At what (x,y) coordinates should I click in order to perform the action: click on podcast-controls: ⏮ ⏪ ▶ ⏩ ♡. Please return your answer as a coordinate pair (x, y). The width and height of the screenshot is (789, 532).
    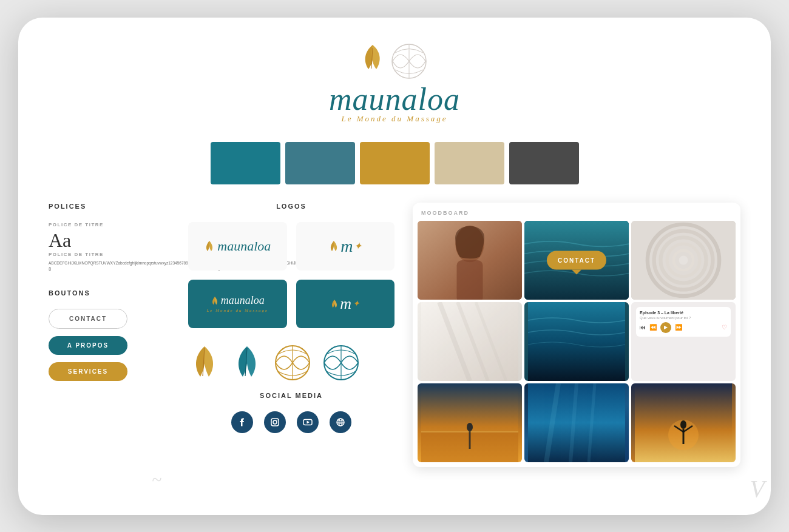
    Looking at the image, I should click on (683, 328).